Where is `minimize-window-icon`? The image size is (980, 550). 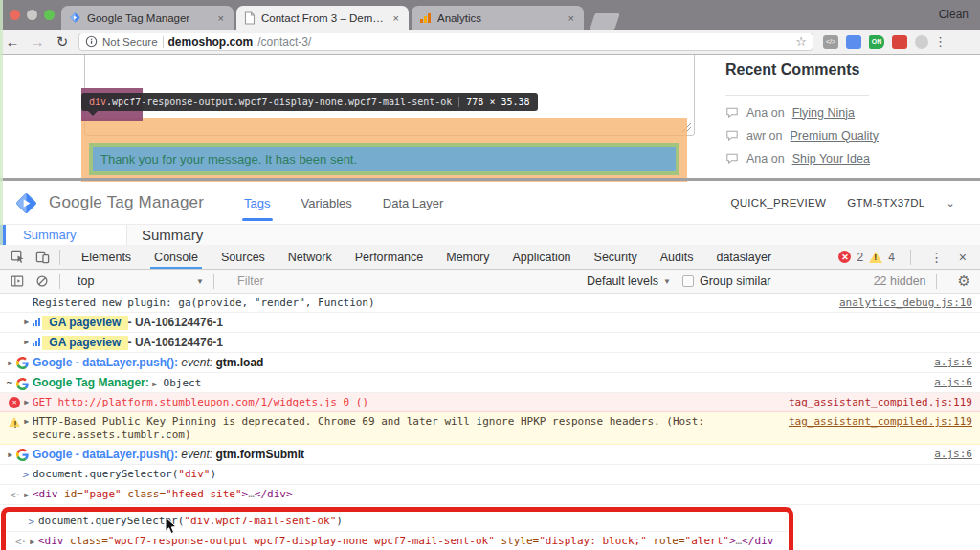 minimize-window-icon is located at coordinates (33, 15).